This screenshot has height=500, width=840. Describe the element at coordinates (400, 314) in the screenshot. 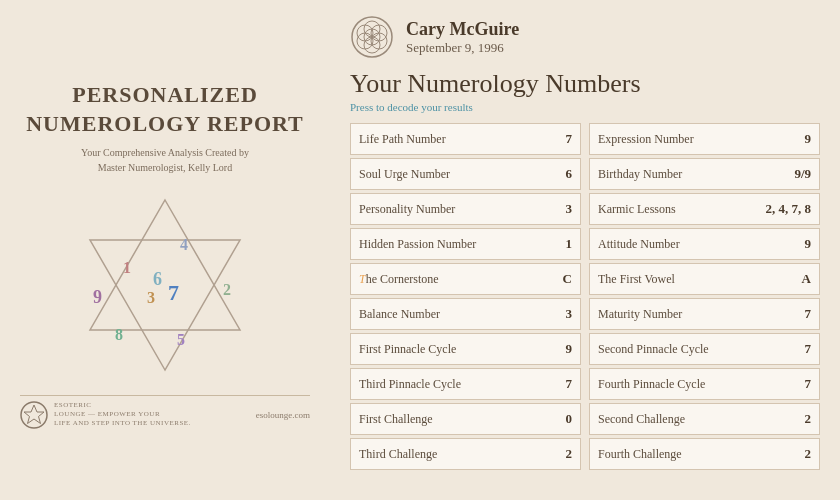

I see `row-label: Balance Number` at that location.